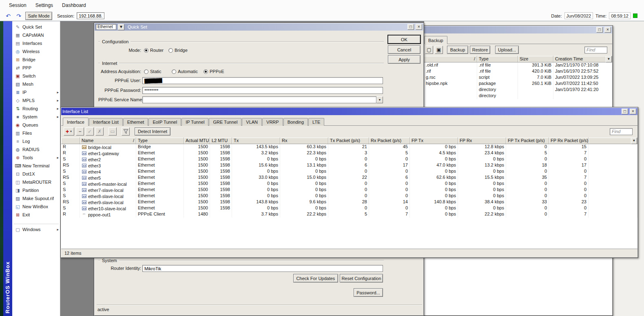 This screenshot has height=316, width=644. What do you see at coordinates (252, 122) in the screenshot?
I see `tab-vlan: VLAN` at bounding box center [252, 122].